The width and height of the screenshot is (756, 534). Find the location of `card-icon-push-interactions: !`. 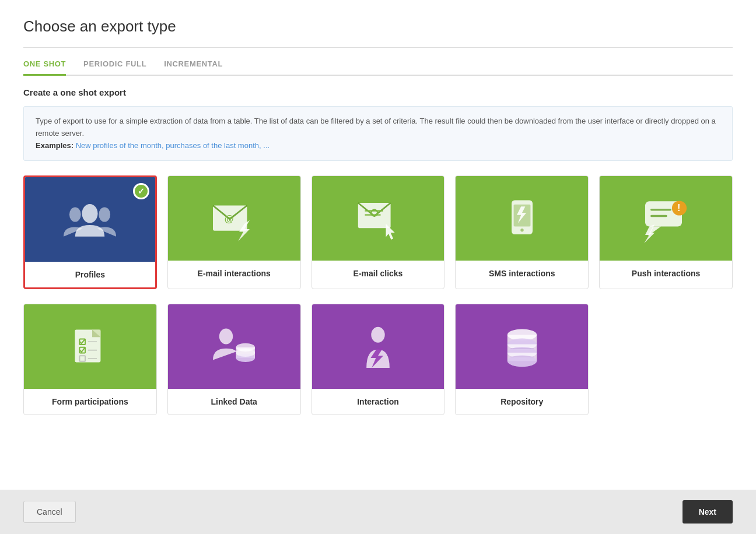

card-icon-push-interactions: ! is located at coordinates (666, 218).